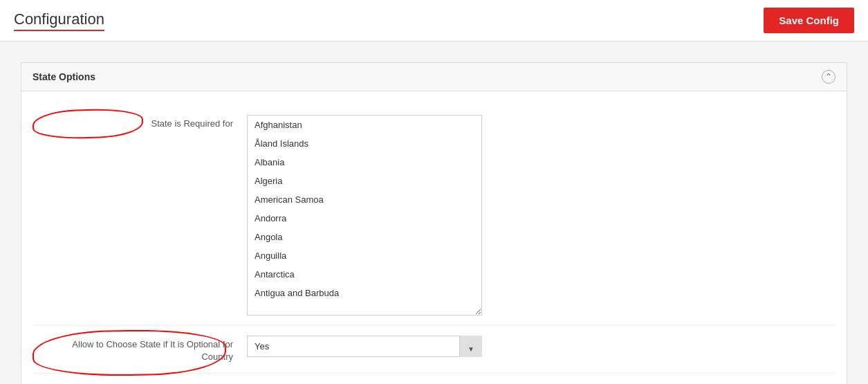  Describe the element at coordinates (538, 346) in the screenshot. I see `yes-no-select-wrapper: YesNo` at that location.